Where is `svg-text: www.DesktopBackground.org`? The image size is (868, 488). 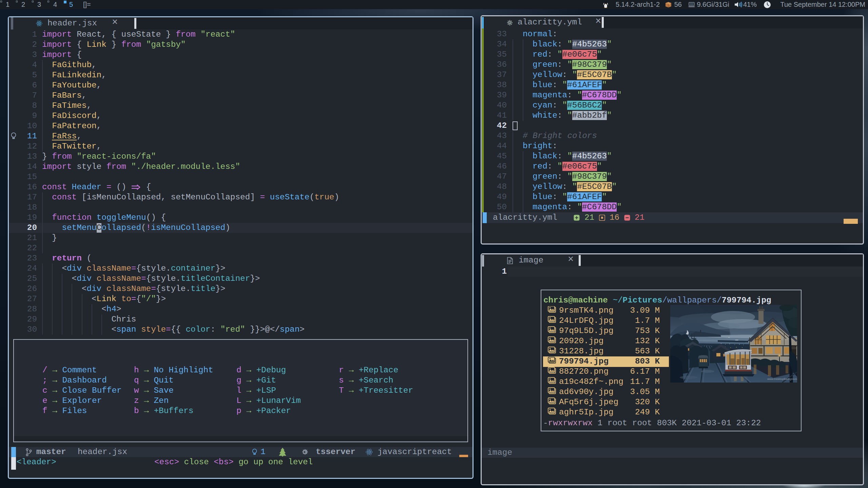
svg-text: www.DesktopBackground.org is located at coordinates (782, 379).